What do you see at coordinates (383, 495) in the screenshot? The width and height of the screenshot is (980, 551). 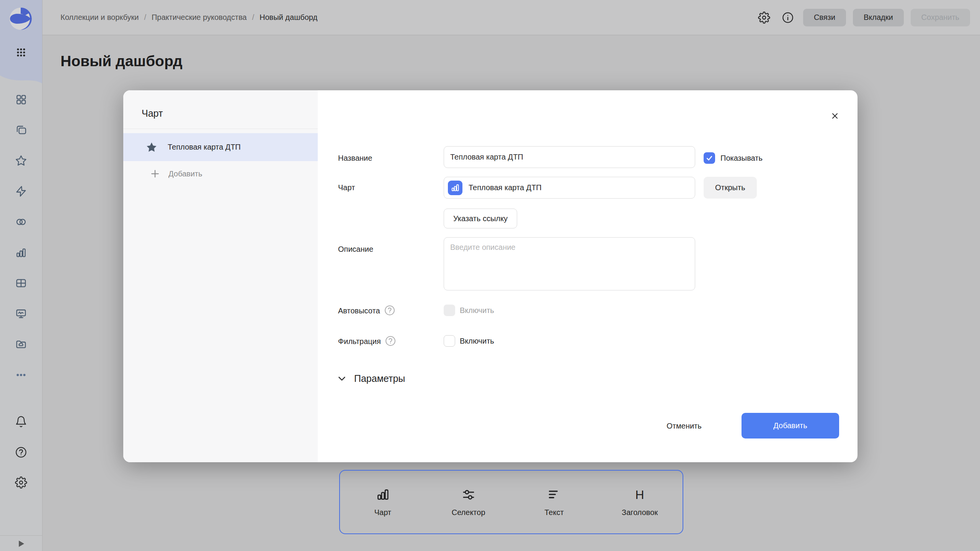 I see `chart-bars-icon` at bounding box center [383, 495].